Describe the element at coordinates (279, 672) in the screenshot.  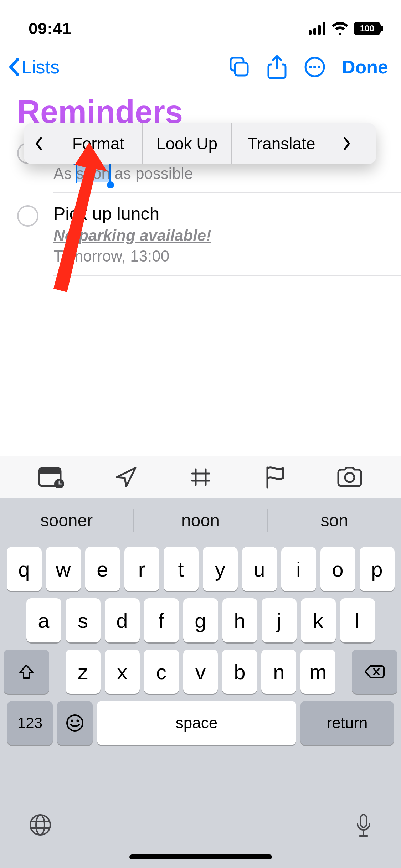
I see `key-n: n` at that location.